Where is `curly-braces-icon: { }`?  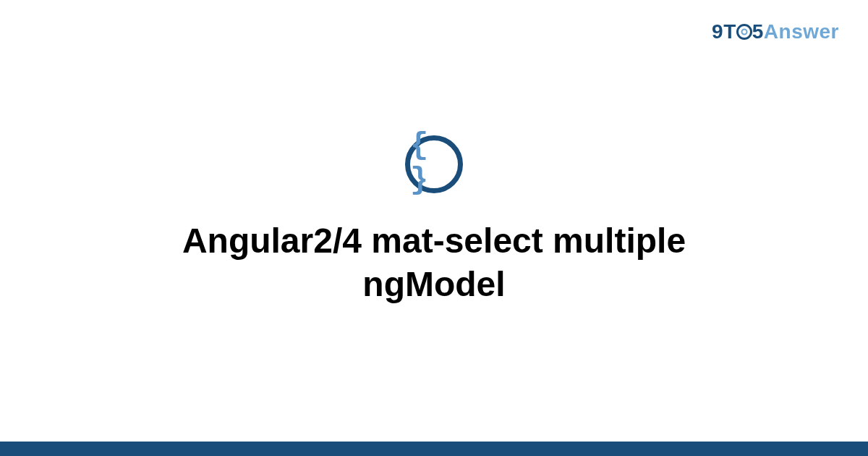
curly-braces-icon: { } is located at coordinates (434, 164).